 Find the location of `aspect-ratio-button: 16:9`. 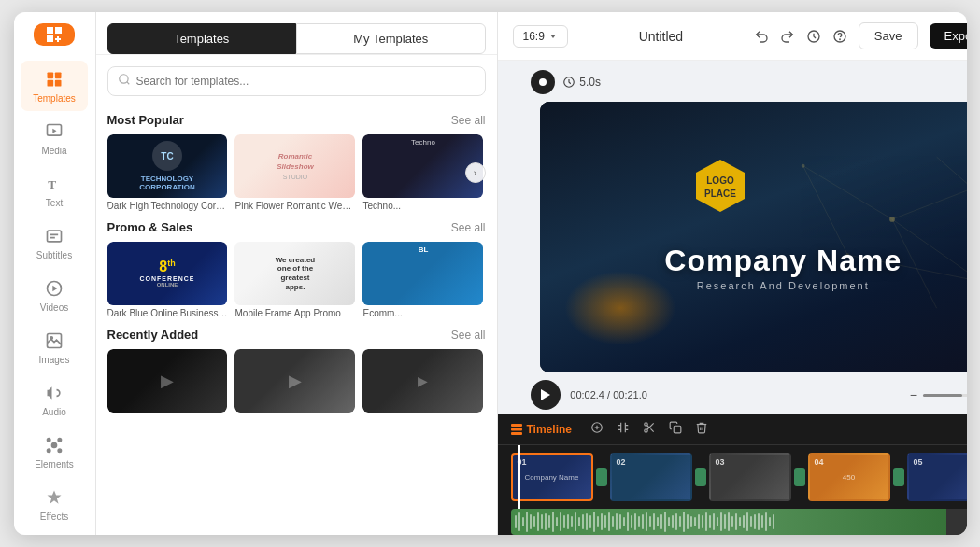

aspect-ratio-button: 16:9 is located at coordinates (540, 36).